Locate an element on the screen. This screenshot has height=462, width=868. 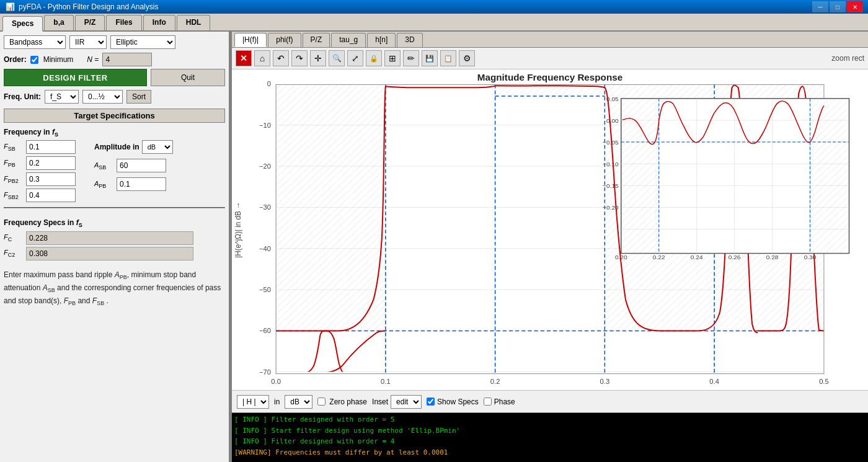
amplitude-row: Amplitude in dBVW is located at coordinates (134, 147).